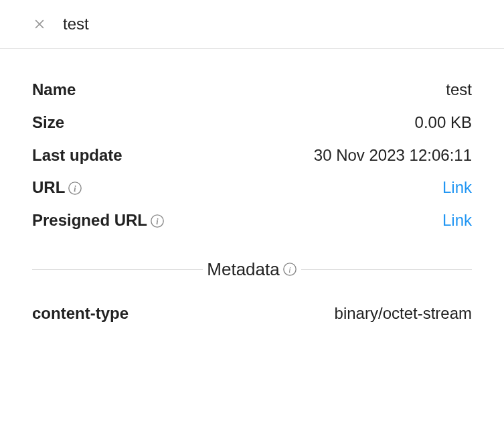 Image resolution: width=504 pixels, height=430 pixels. I want to click on metadata-divider: Metadata i, so click(252, 269).